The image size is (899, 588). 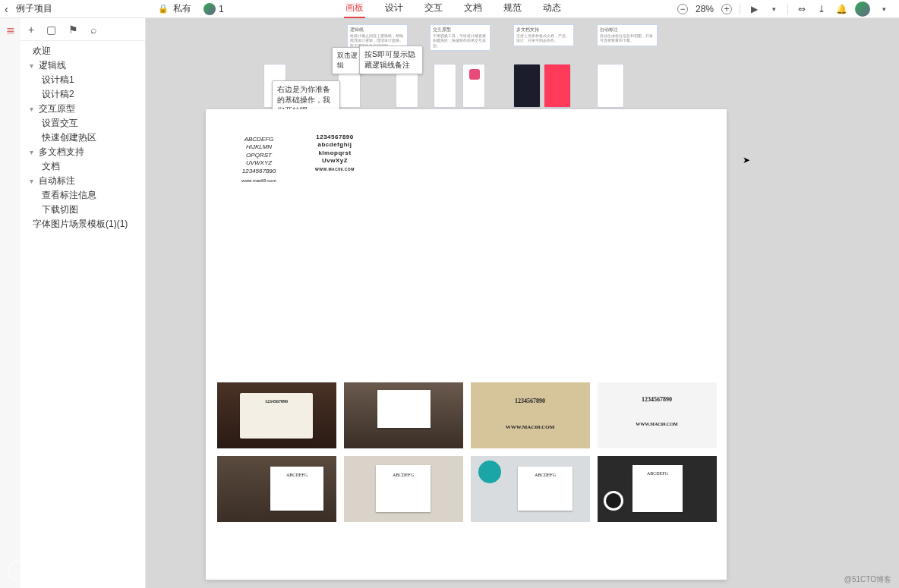 I want to click on avatar-icon, so click(x=210, y=9).